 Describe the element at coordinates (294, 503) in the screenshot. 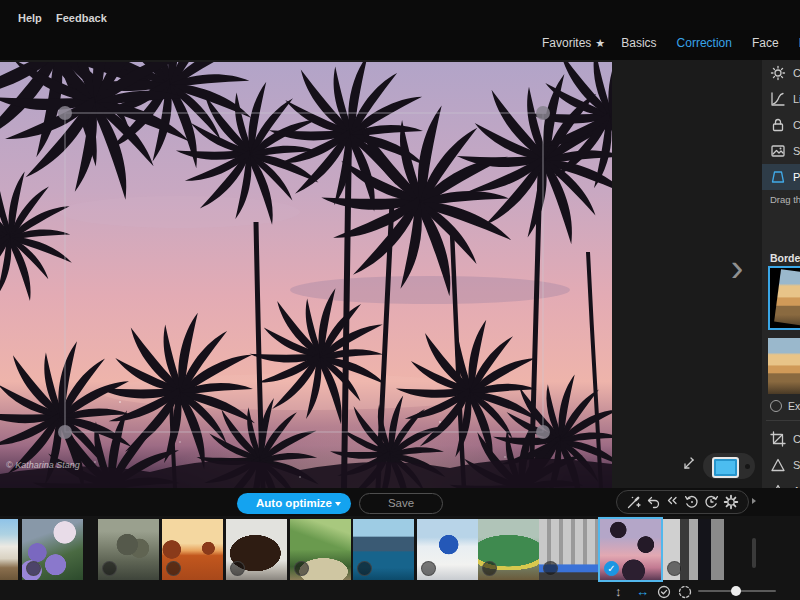

I see `auto-optimize-label: Auto optimize` at that location.